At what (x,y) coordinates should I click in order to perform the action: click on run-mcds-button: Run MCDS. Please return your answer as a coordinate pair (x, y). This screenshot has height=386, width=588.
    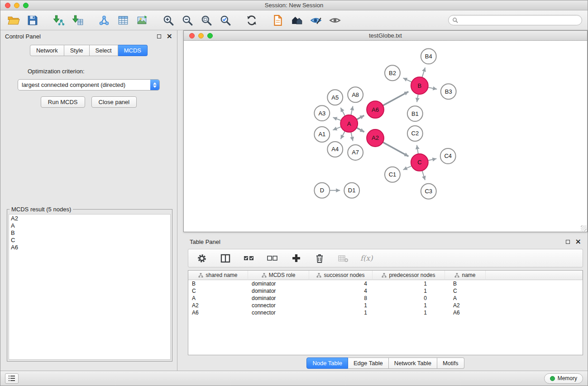
    Looking at the image, I should click on (63, 102).